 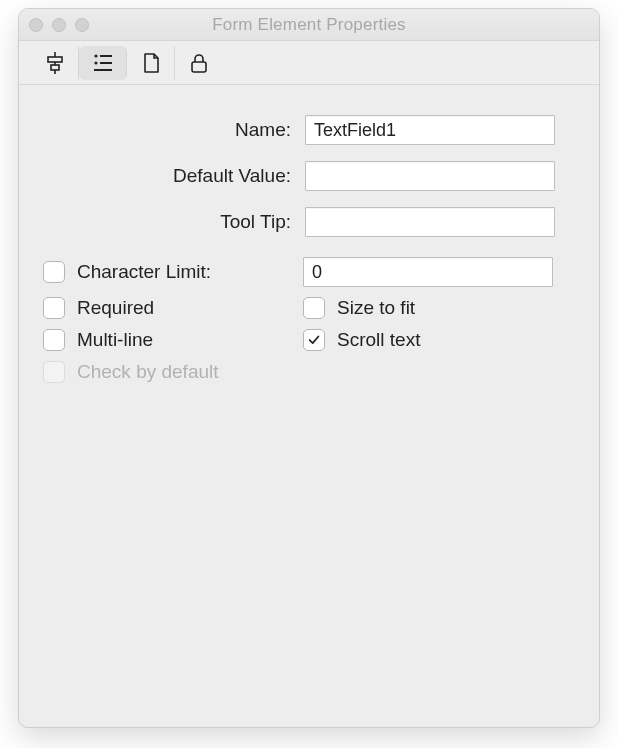 I want to click on tab-page-settings, so click(x=151, y=63).